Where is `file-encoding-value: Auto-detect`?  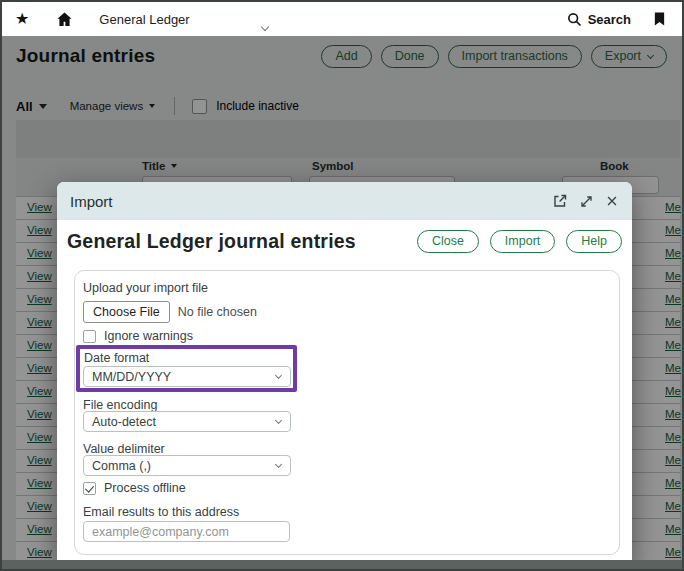 file-encoding-value: Auto-detect is located at coordinates (124, 422).